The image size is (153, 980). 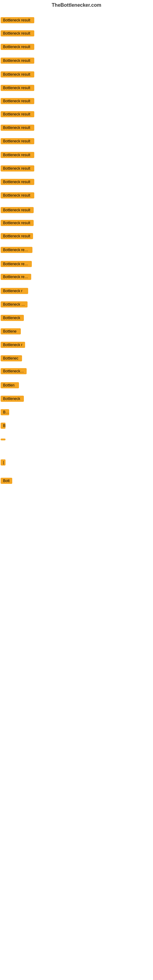 I want to click on bottleneck-result-badge: Bottlen, so click(x=10, y=385).